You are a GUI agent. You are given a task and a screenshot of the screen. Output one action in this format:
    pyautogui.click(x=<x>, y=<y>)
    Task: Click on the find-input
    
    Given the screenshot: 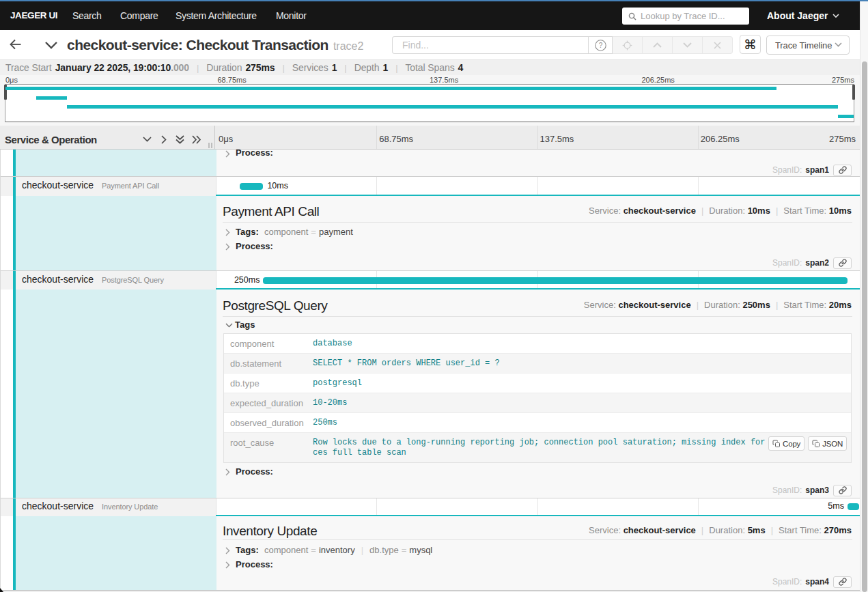 What is the action you would take?
    pyautogui.click(x=490, y=45)
    